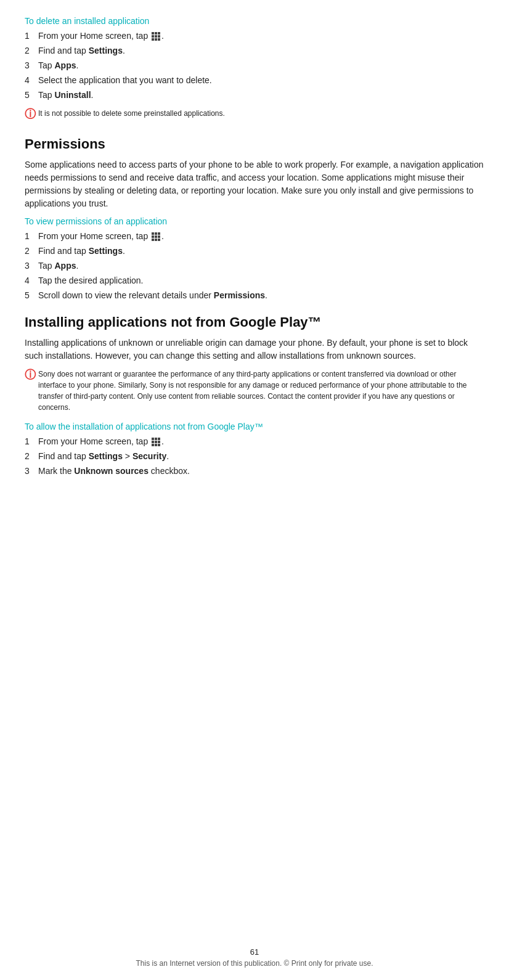 The image size is (509, 980). I want to click on permissions-heading: Permissions, so click(254, 144).